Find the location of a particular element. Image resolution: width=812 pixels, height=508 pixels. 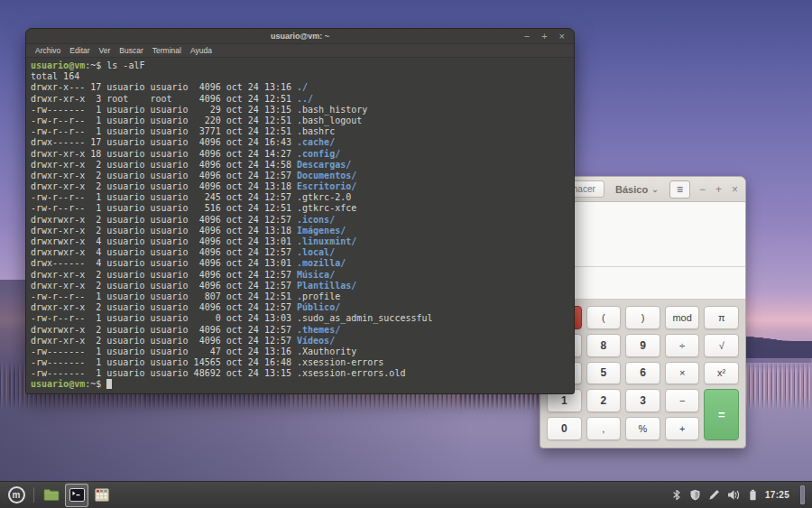

file-name: .sudo_as_admin_successful is located at coordinates (364, 318).